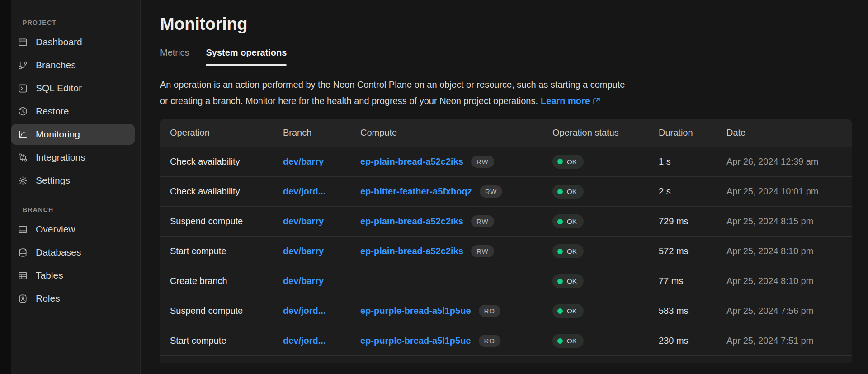 This screenshot has width=868, height=374. I want to click on learn-more-label: Learn more, so click(565, 101).